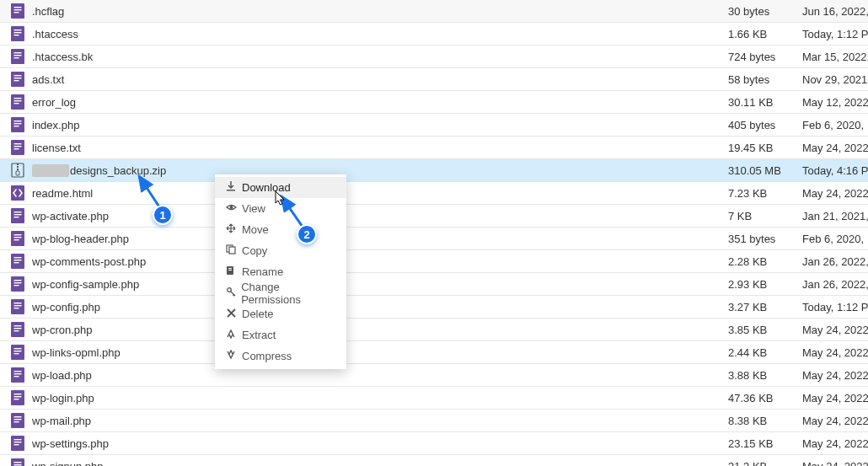  What do you see at coordinates (378, 463) in the screenshot?
I see `file-name: wp-signup.php` at bounding box center [378, 463].